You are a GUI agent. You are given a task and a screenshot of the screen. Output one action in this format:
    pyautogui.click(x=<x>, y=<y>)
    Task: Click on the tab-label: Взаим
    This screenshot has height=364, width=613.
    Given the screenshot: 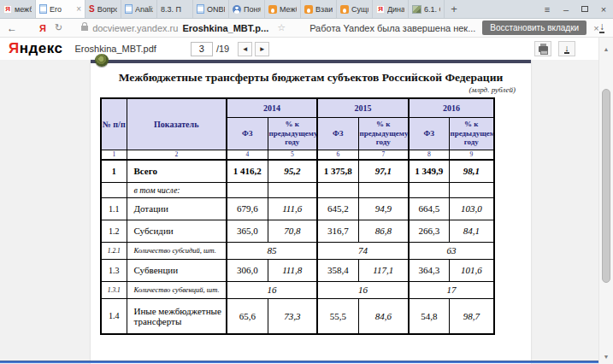 What is the action you would take?
    pyautogui.click(x=324, y=9)
    